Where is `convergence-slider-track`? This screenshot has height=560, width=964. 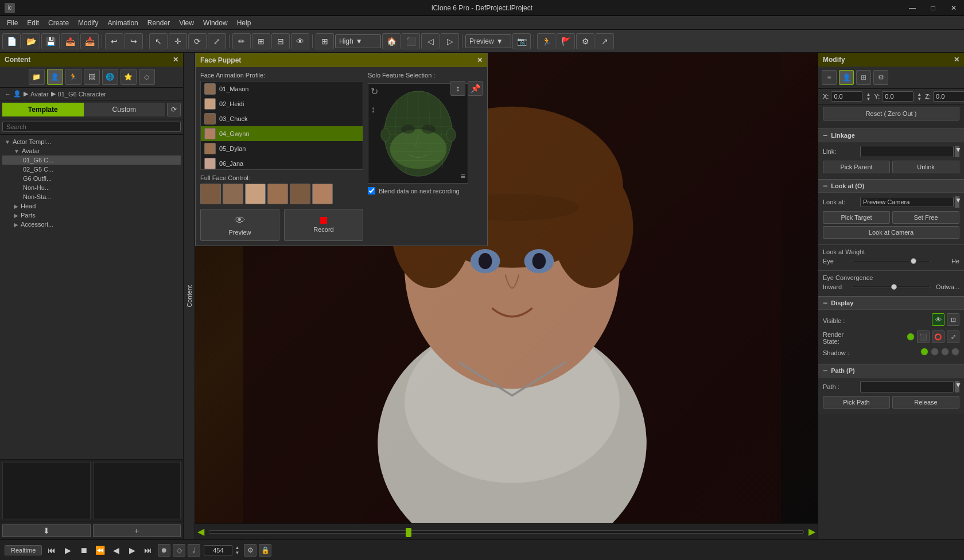 convergence-slider-track is located at coordinates (892, 287).